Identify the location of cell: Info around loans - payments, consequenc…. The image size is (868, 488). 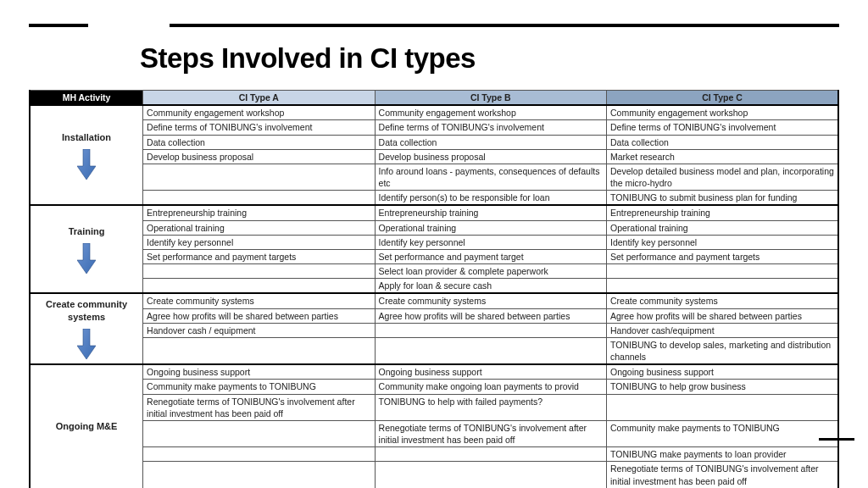
(490, 176).